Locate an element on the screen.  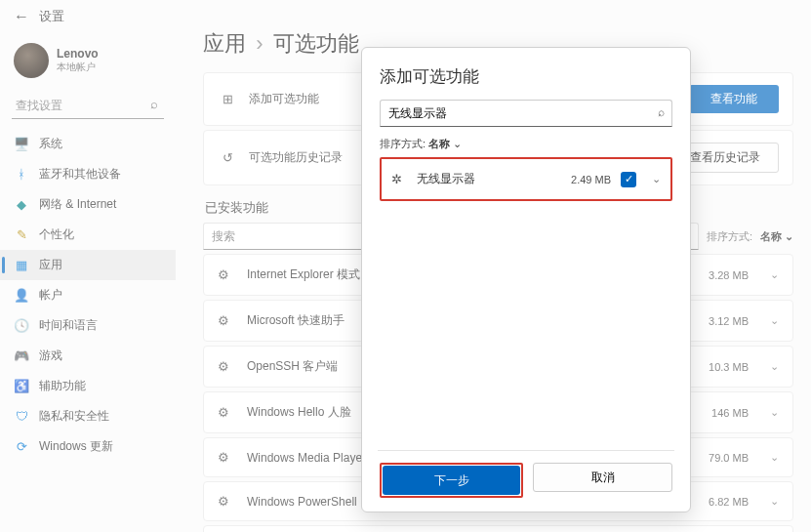
puzzle-icon: ✲ is located at coordinates (399, 180).